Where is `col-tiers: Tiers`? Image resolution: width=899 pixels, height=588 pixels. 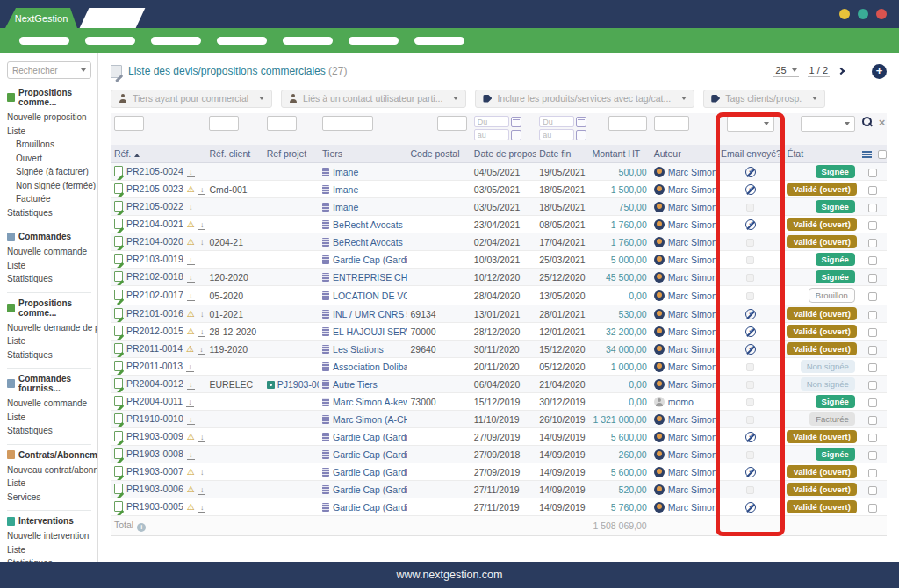
col-tiers: Tiers is located at coordinates (363, 154).